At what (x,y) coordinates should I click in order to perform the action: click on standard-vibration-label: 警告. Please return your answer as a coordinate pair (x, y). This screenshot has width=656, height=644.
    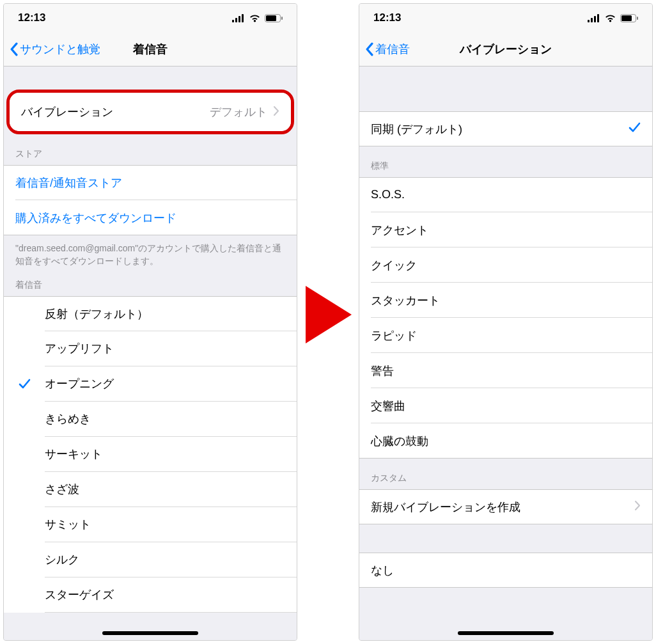
    Looking at the image, I should click on (382, 371).